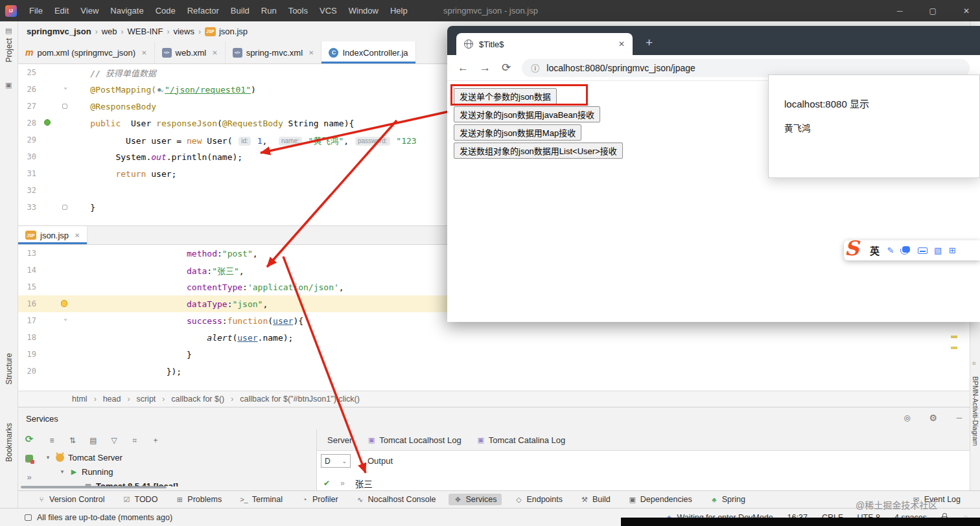 This screenshot has width=980, height=526. What do you see at coordinates (538, 150) in the screenshot?
I see `page-button-4: 发送数组对象的json数据用List<User>接收` at bounding box center [538, 150].